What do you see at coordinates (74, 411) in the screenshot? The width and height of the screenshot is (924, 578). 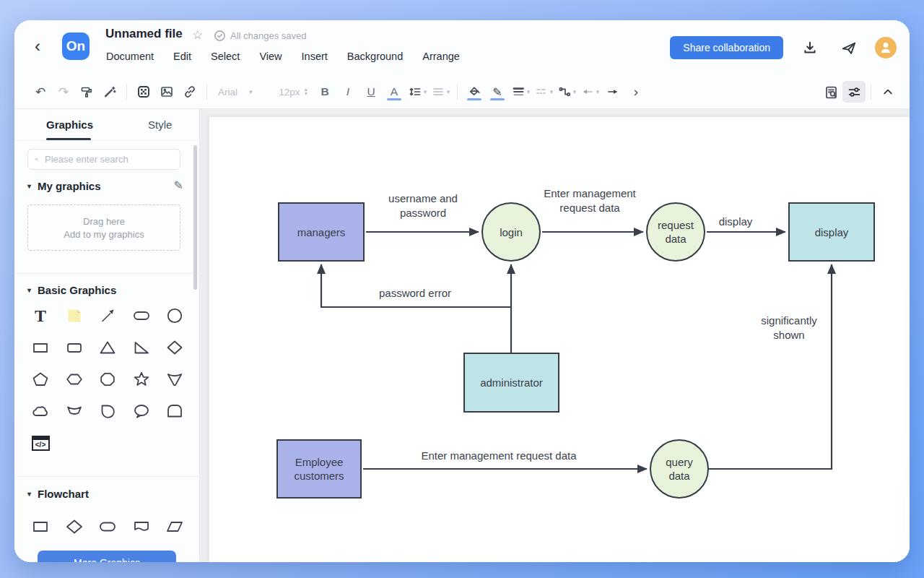 I see `shape-arc-band` at bounding box center [74, 411].